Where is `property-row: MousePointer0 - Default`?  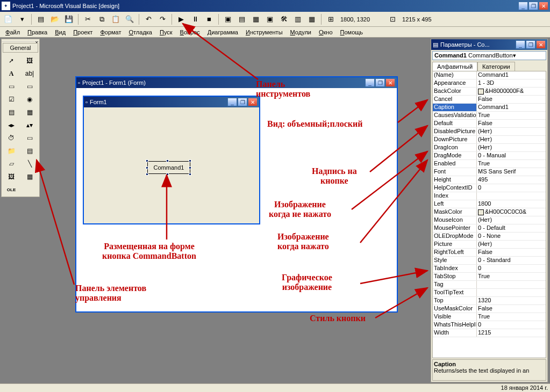 property-row: MousePointer0 - Default is located at coordinates (489, 229).